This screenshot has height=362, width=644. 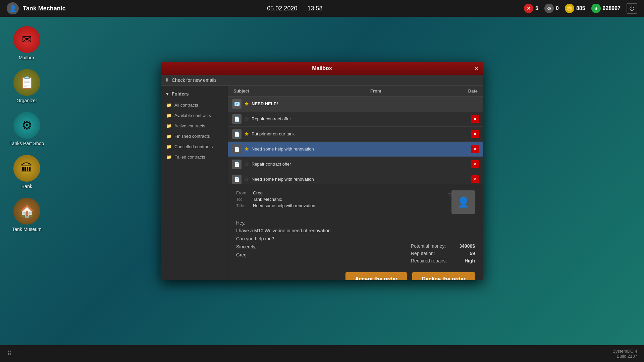 What do you see at coordinates (284, 247) in the screenshot?
I see `body-line4: Sincerely,` at bounding box center [284, 247].